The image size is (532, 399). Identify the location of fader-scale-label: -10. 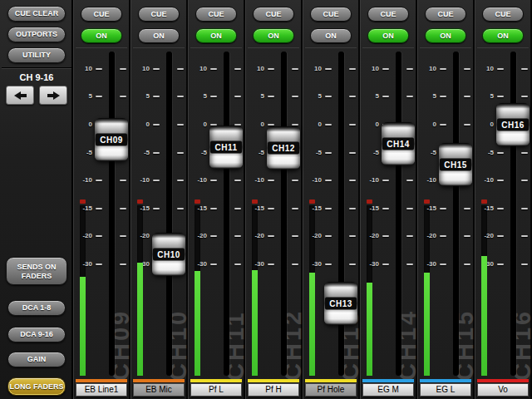
(427, 180).